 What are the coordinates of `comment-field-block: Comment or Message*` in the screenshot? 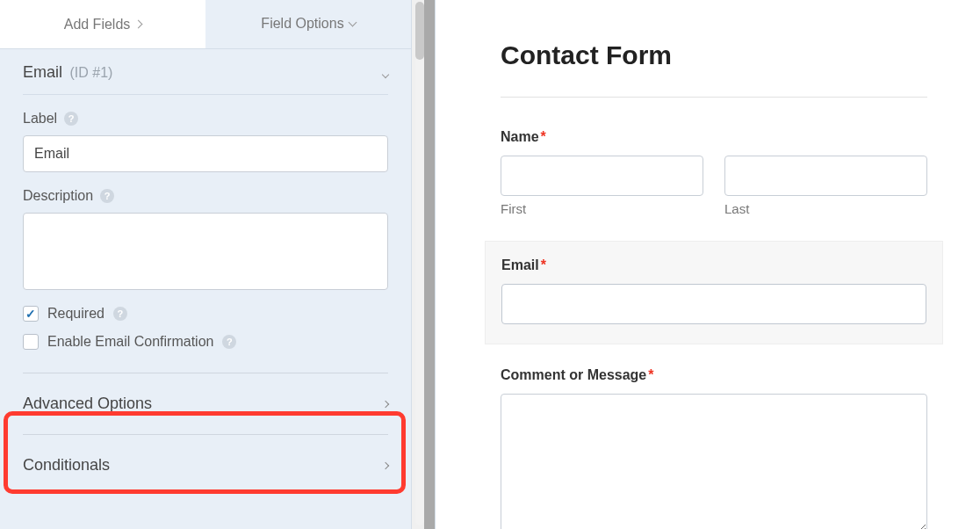 It's located at (714, 448).